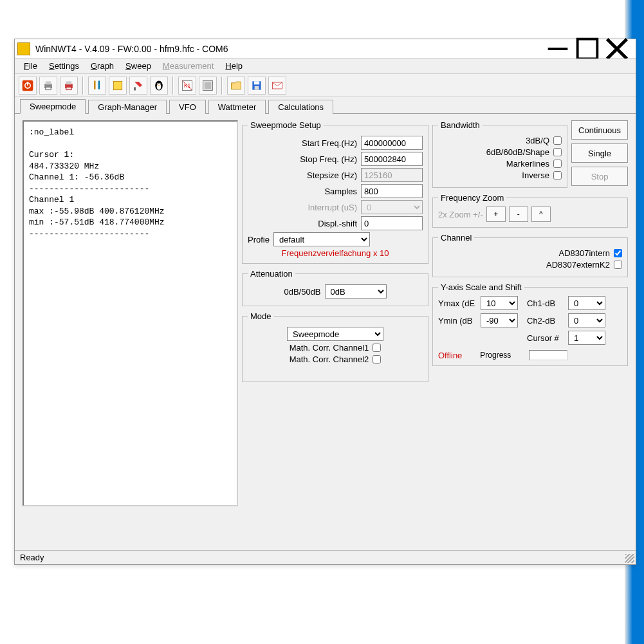 The width and height of the screenshot is (644, 644). What do you see at coordinates (69, 86) in the screenshot?
I see `print-pdf-icon` at bounding box center [69, 86].